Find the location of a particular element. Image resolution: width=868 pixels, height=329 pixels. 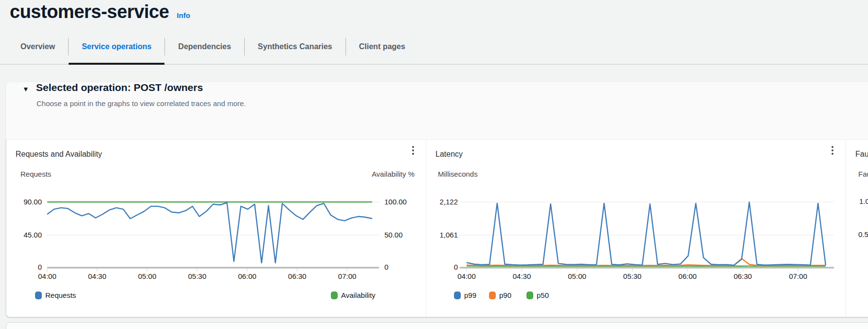

legend-item-p99: p99 is located at coordinates (465, 295).